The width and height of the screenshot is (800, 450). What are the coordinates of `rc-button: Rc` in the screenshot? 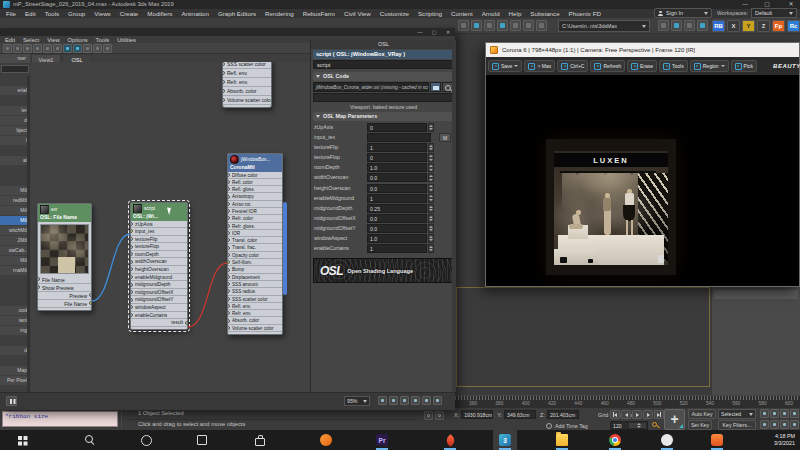 It's located at (794, 26).